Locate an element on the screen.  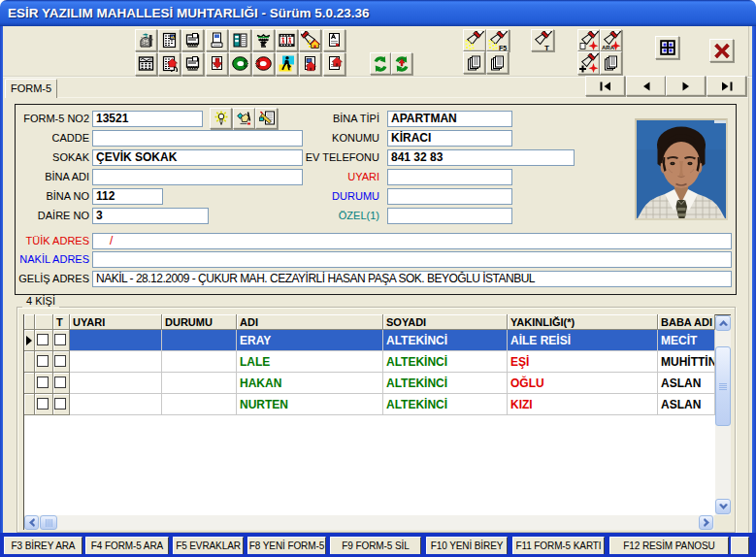
svg-text: F5 is located at coordinates (503, 47).